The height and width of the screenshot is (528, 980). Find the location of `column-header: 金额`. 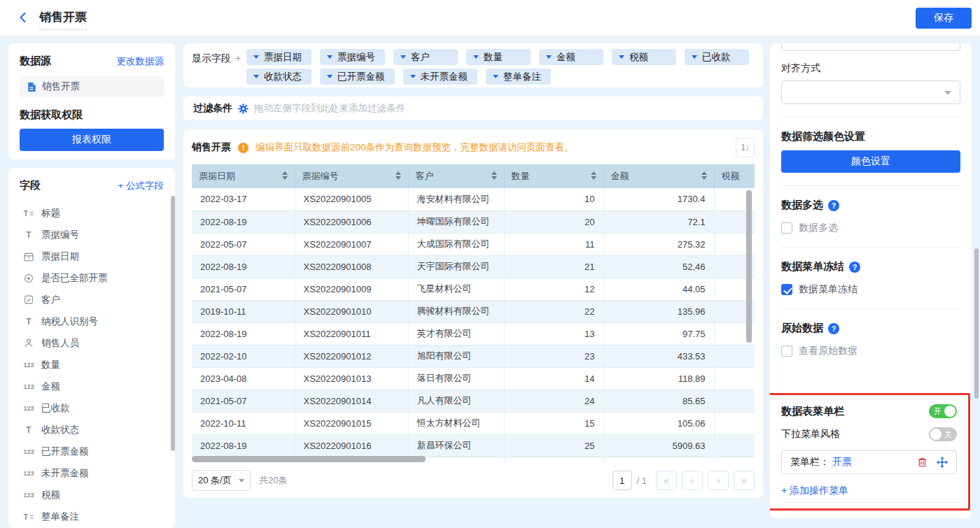

column-header: 金额 is located at coordinates (659, 176).